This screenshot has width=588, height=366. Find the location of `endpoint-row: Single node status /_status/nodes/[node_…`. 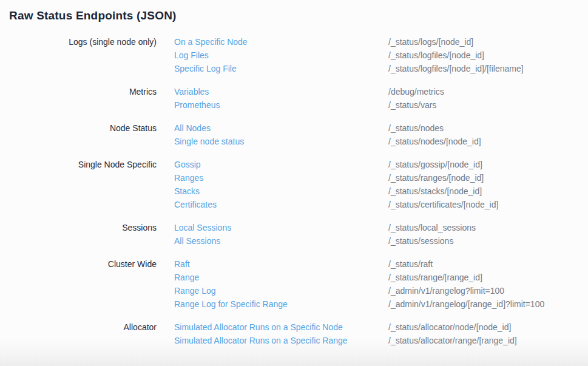

endpoint-row: Single node status /_status/nodes/[node_… is located at coordinates (319, 141).